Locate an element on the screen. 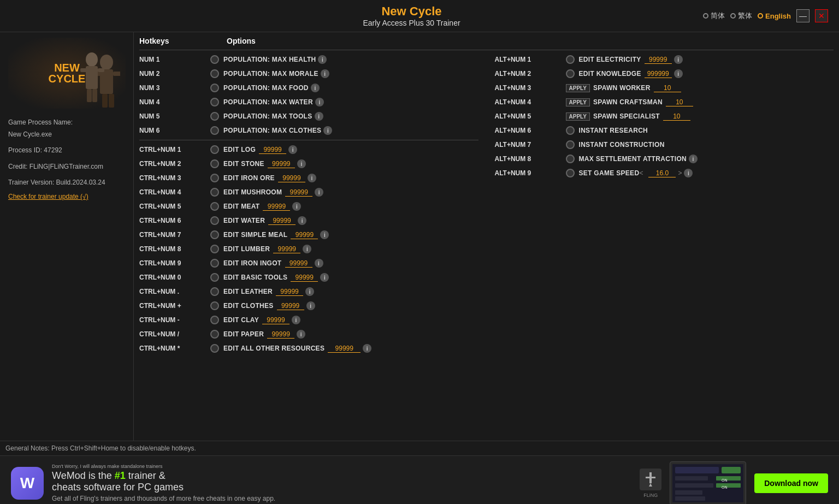 This screenshot has height=504, width=839. value-ctrlnum6: 99999 is located at coordinates (282, 221).